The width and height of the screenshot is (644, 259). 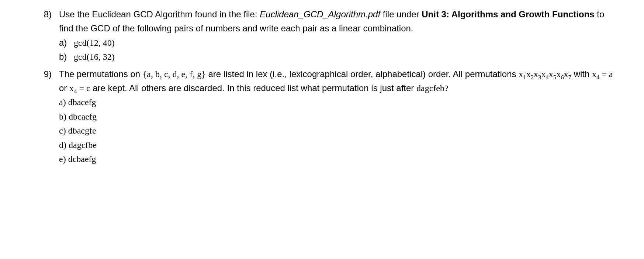 I want to click on q9-opt-a: a) dbacefg, so click(x=337, y=102).